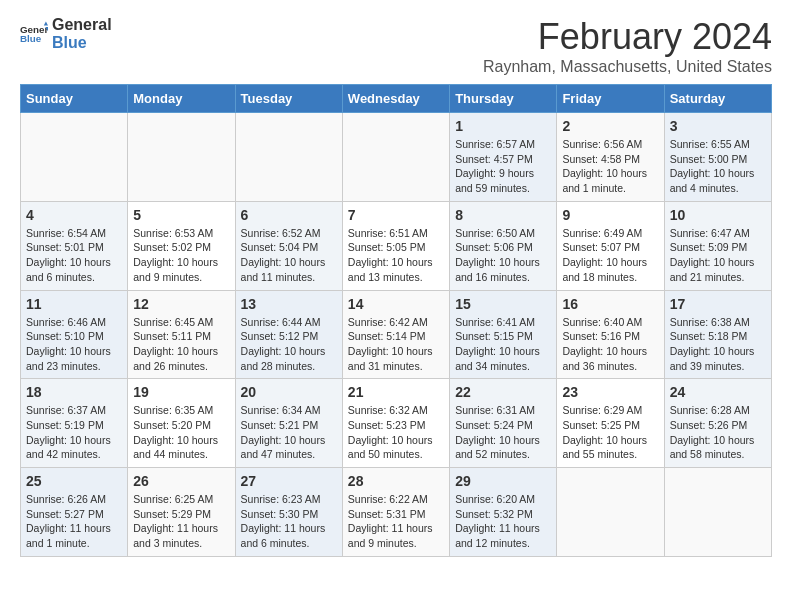 This screenshot has width=792, height=612. I want to click on day-number: 25, so click(74, 481).